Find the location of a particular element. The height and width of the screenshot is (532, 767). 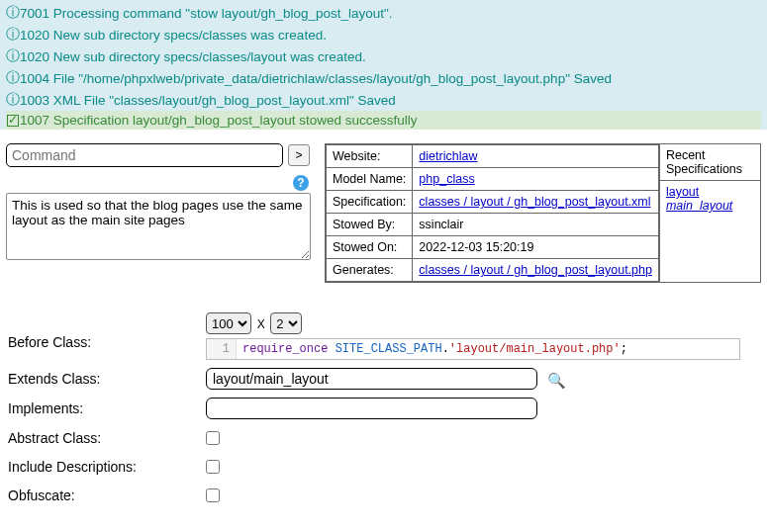

log-line: ⓘ 1004 File "/home/phpxlweb/private_data… is located at coordinates (384, 78).